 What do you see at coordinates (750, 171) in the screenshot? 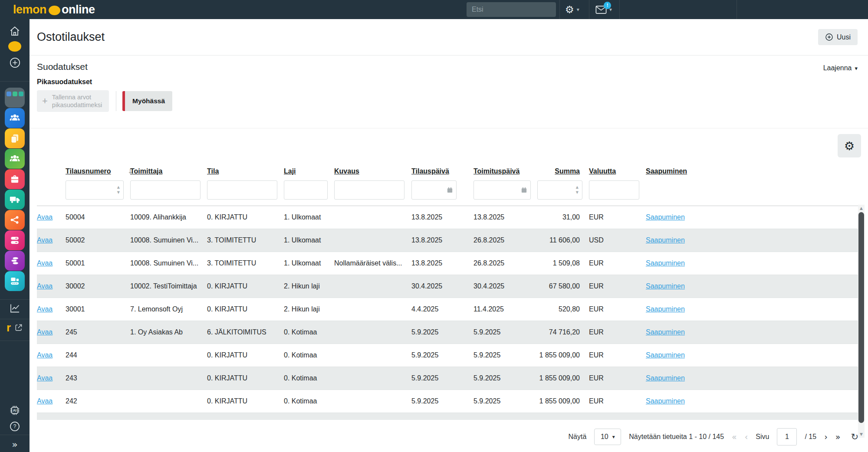
I see `column-header-saapuminen: Saapuminen` at bounding box center [750, 171].